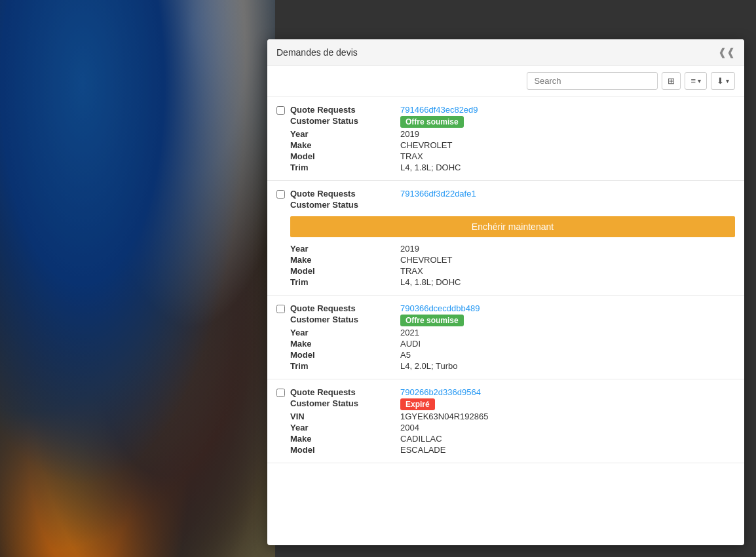  Describe the element at coordinates (343, 404) in the screenshot. I see `label-customer-status-4: Customer Status` at that location.